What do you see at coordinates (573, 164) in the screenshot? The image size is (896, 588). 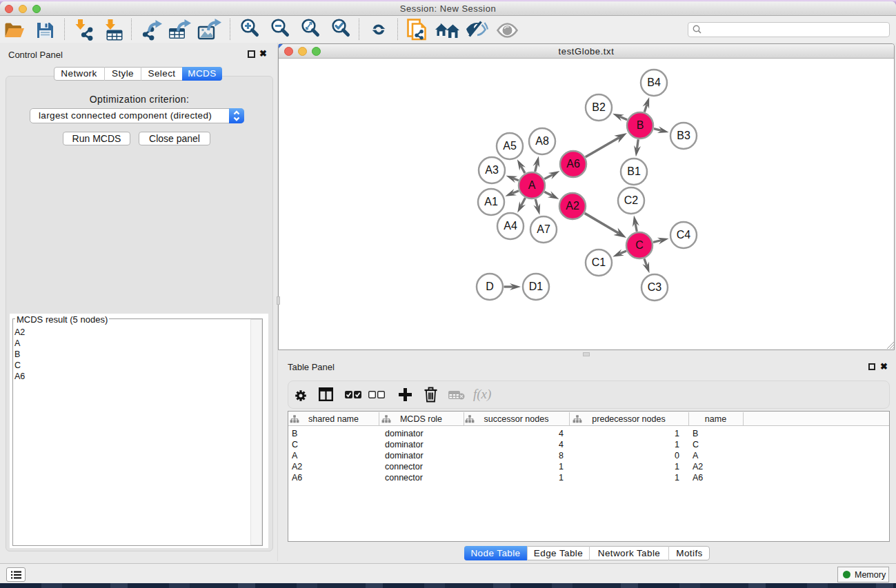 I see `svg-text: A6` at bounding box center [573, 164].